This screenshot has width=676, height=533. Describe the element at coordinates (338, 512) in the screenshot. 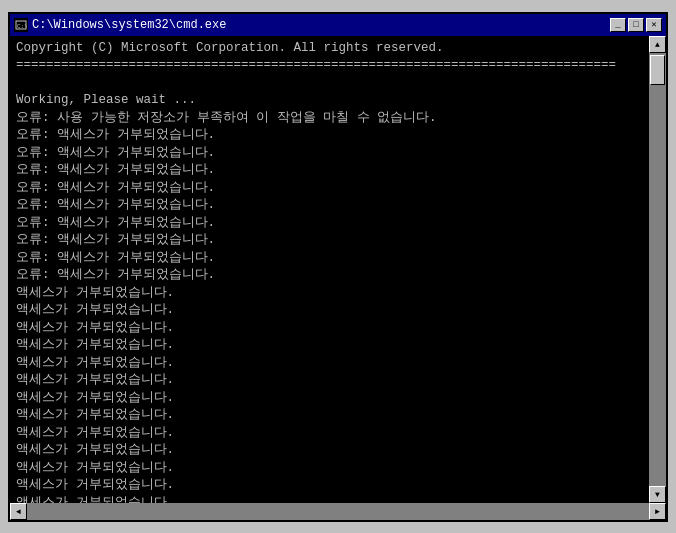

I see `h-scroll-track` at that location.